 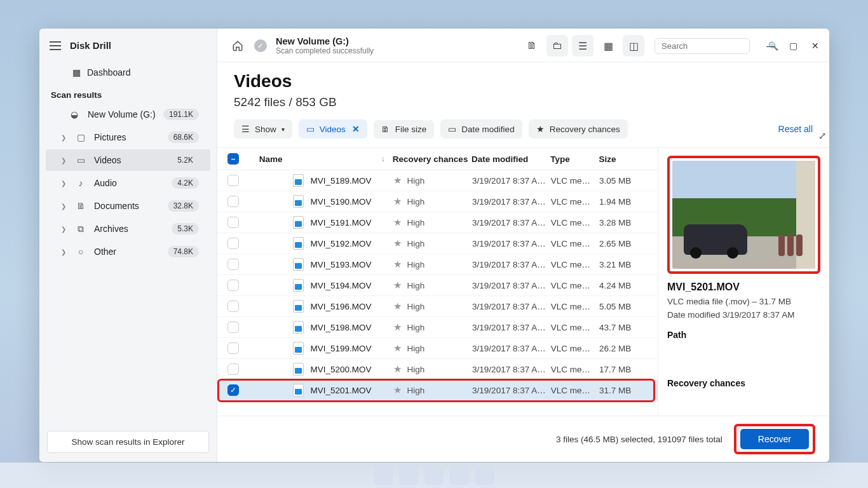 I want to click on folder-icon: 🗀, so click(x=557, y=46).